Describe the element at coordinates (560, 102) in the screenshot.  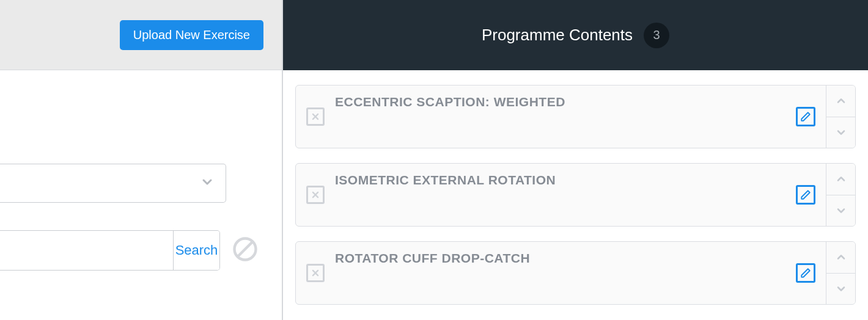
I see `exercise-name: ECCENTRIC SCAPTION: WEIGHTED` at that location.